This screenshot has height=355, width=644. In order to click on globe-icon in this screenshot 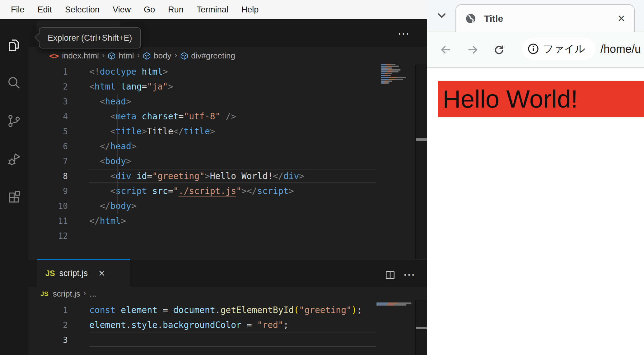, I will do `click(471, 19)`.